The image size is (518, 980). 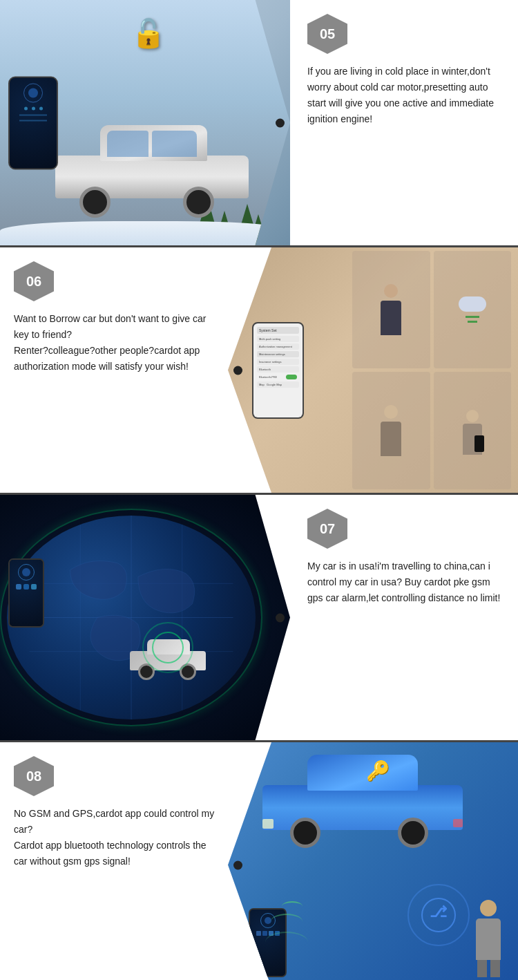 What do you see at coordinates (472, 310) in the screenshot?
I see `cloud-wifi` at bounding box center [472, 310].